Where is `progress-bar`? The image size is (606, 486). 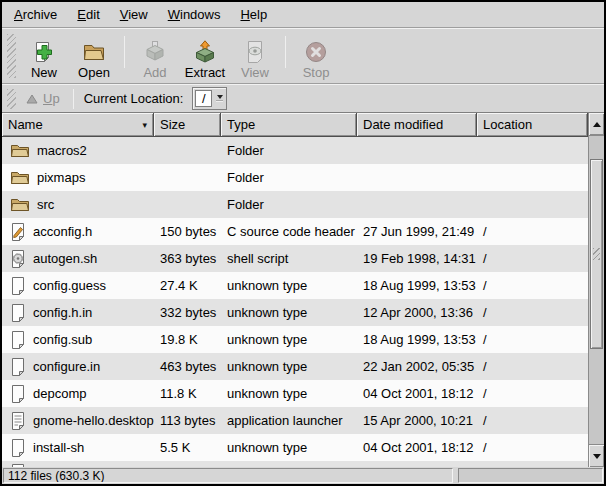 progress-bar is located at coordinates (530, 476).